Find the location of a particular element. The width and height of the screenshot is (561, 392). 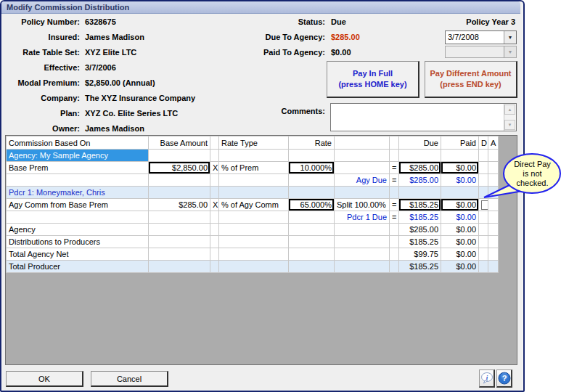

table-cell: Pdcr 1 Due is located at coordinates (362, 218).